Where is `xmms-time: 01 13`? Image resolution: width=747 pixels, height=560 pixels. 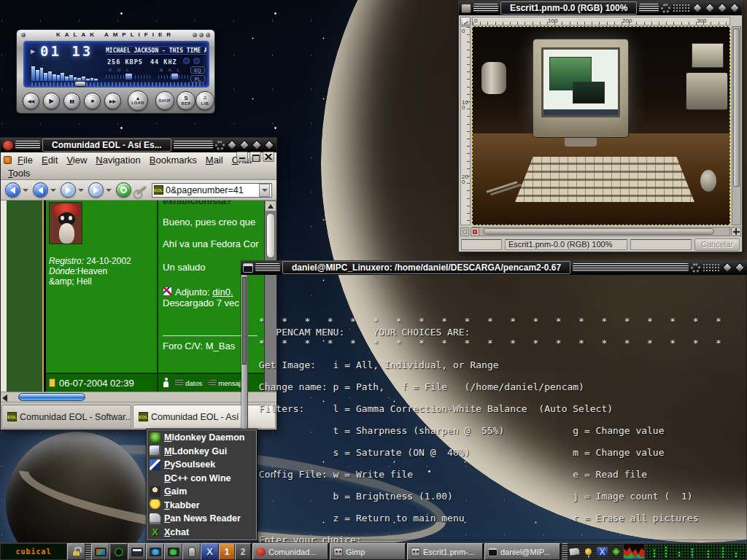
xmms-time: 01 13 is located at coordinates (66, 51).